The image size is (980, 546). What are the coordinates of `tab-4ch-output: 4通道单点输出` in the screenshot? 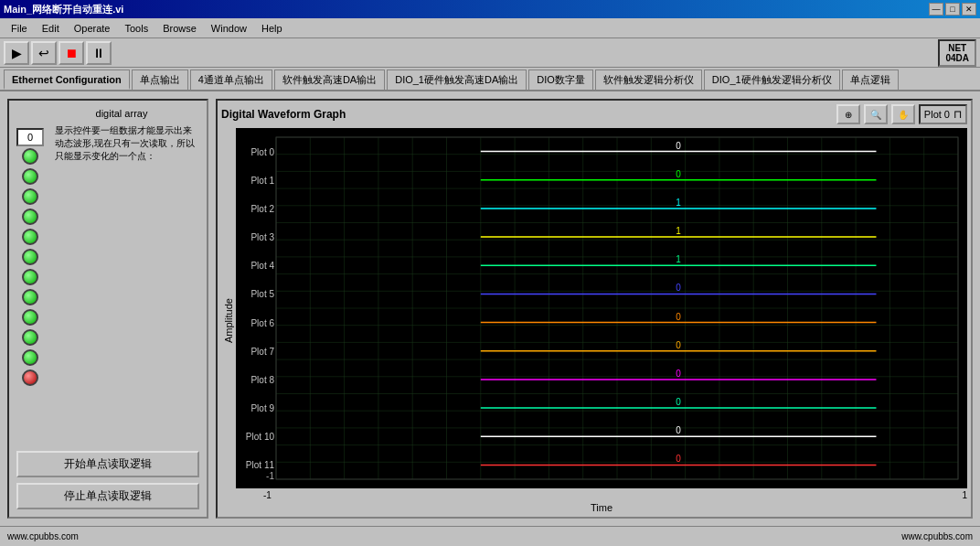 It's located at (231, 80).